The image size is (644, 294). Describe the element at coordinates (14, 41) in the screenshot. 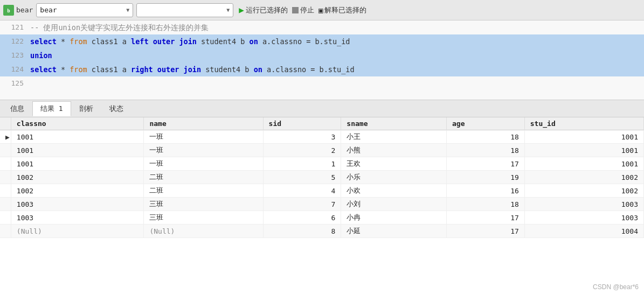

I see `line-number: 122` at that location.